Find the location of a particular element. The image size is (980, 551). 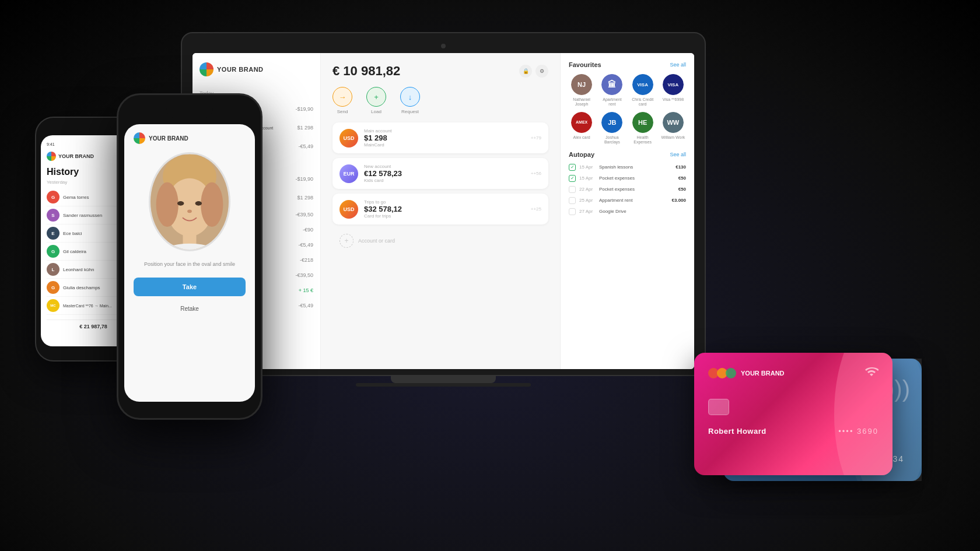

fav-label: Nathaniel Joseph is located at coordinates (582, 103).